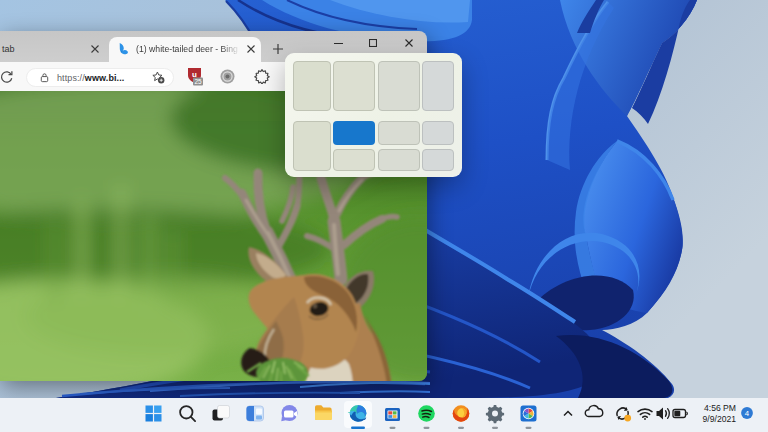  I want to click on svg-text: 4, so click(748, 414).